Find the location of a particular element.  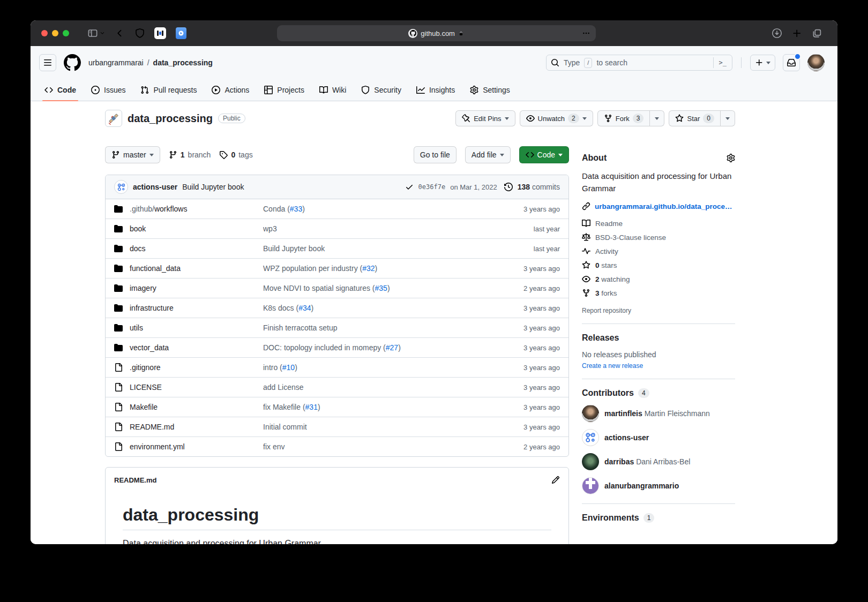

file-name-link: book is located at coordinates (138, 229).